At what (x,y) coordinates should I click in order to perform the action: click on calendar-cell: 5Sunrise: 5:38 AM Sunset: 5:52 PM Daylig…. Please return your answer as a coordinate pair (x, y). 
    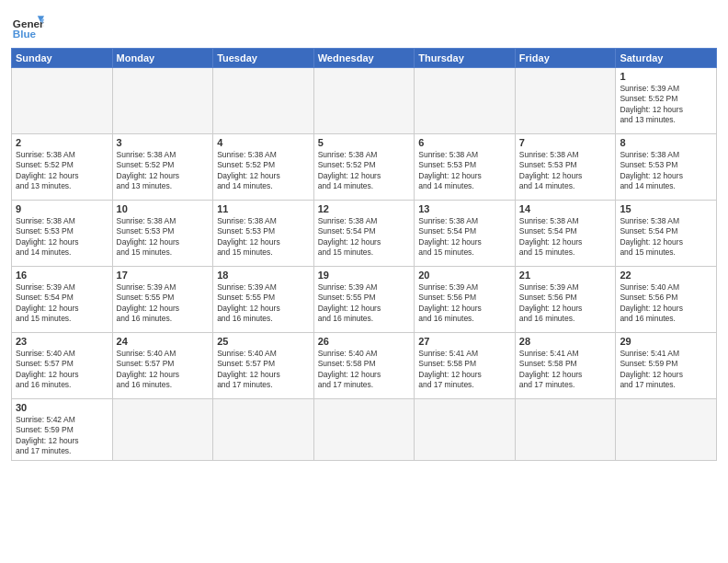
    Looking at the image, I should click on (364, 167).